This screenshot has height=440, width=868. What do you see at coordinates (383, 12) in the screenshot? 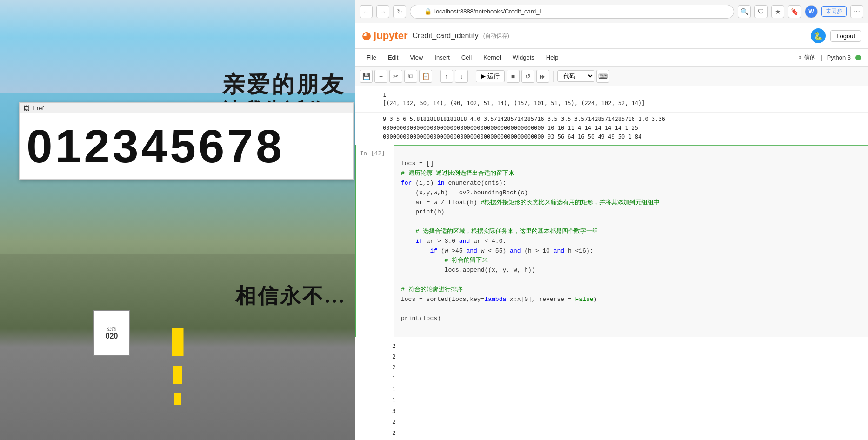
I see `forward-icon: →` at bounding box center [383, 12].